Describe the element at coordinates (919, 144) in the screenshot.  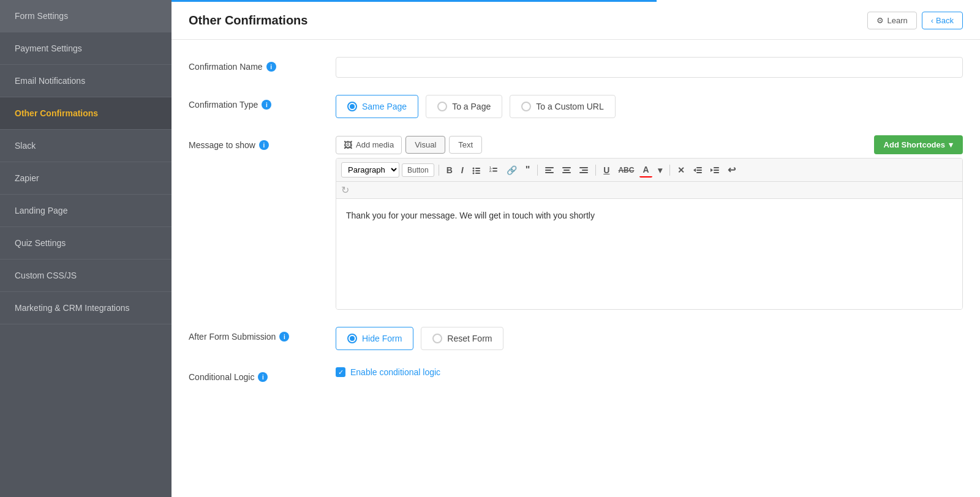
I see `add-shortcodes-button: Add Shortcodes ▾` at that location.